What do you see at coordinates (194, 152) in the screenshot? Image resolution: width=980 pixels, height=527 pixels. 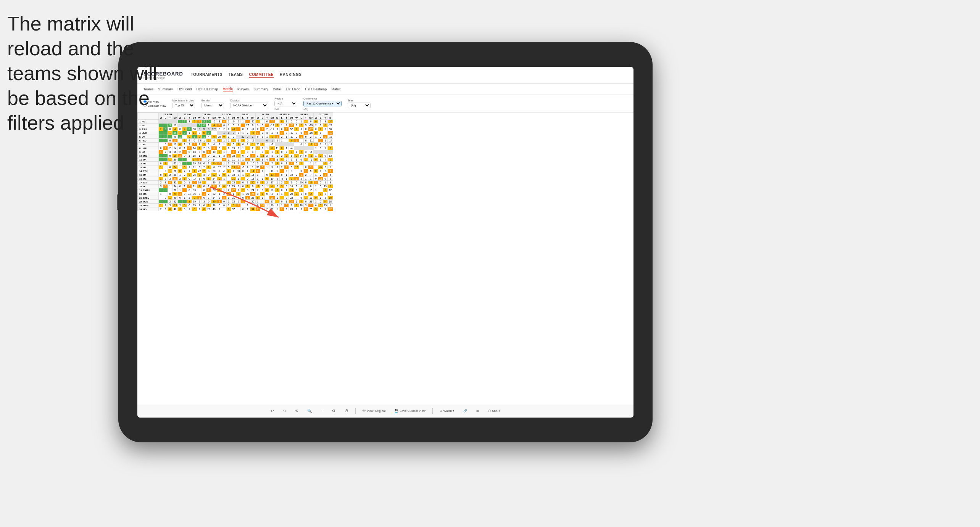 I see `matrix-cell: 13` at bounding box center [194, 152].